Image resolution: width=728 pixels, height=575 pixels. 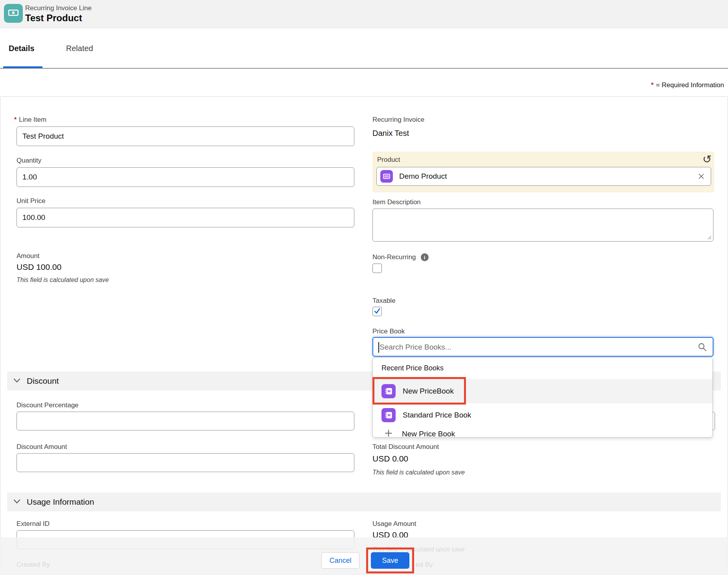 What do you see at coordinates (702, 348) in the screenshot?
I see `search-icon` at bounding box center [702, 348].